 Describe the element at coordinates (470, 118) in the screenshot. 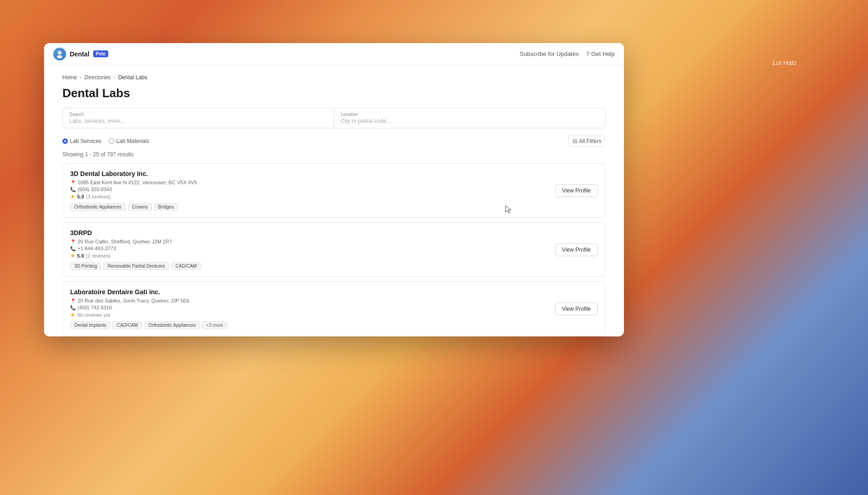

I see `location-section: Location City or postal code...` at that location.